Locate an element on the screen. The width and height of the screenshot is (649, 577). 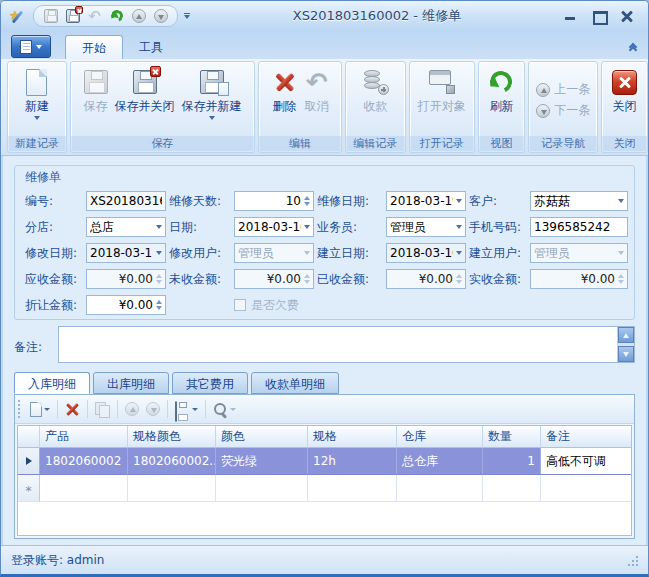
save-button: 保存 is located at coordinates (96, 100).